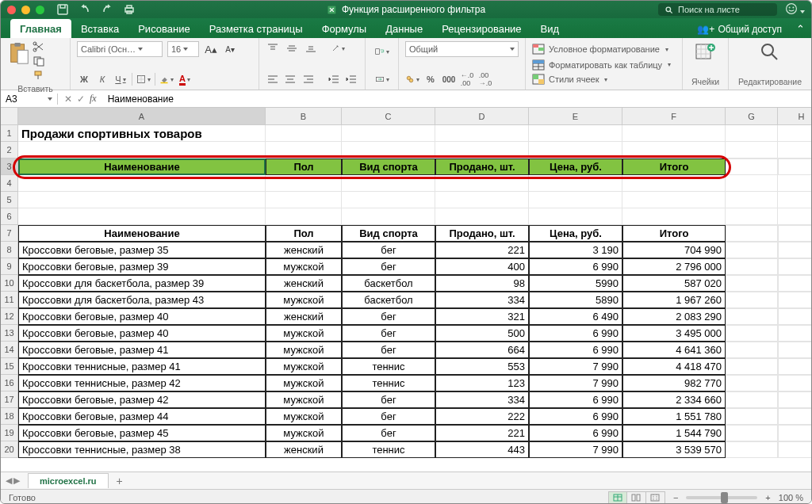 This screenshot has height=504, width=812. I want to click on cell: 334, so click(482, 300).